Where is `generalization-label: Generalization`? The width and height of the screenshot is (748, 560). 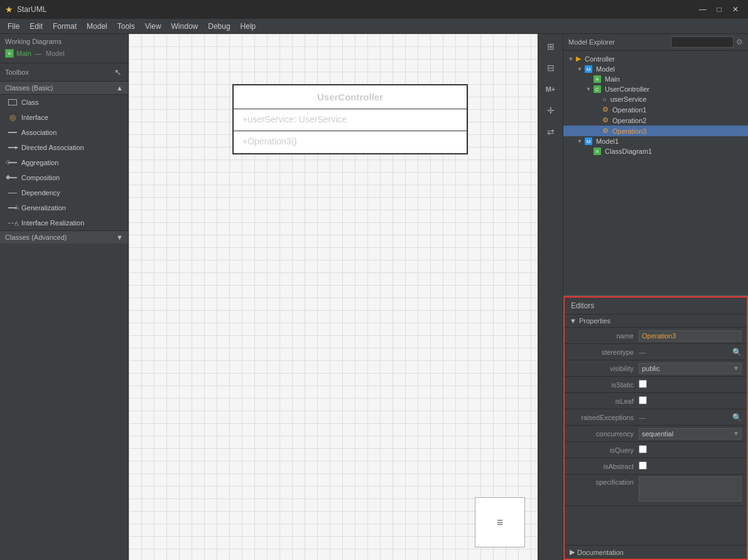
generalization-label: Generalization is located at coordinates (44, 208).